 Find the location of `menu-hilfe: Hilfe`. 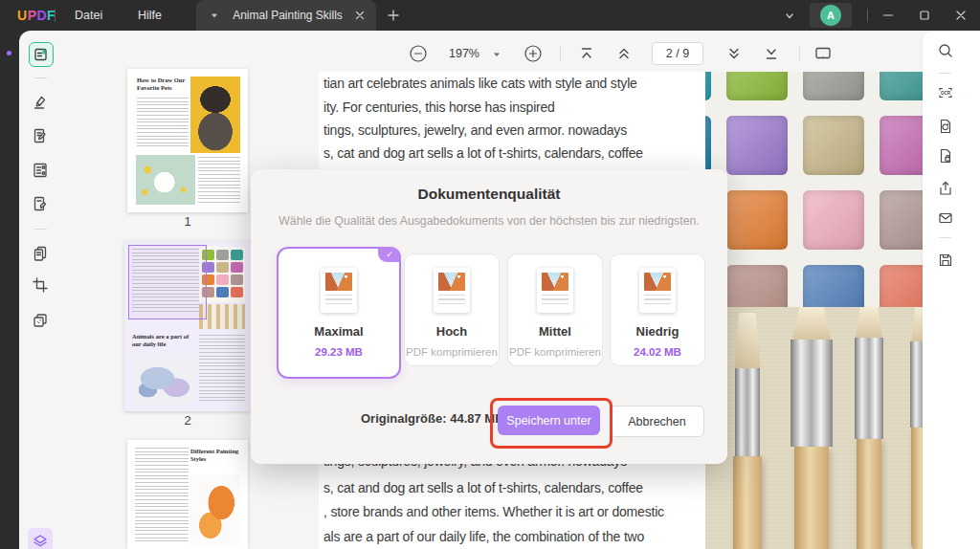

menu-hilfe: Hilfe is located at coordinates (149, 15).